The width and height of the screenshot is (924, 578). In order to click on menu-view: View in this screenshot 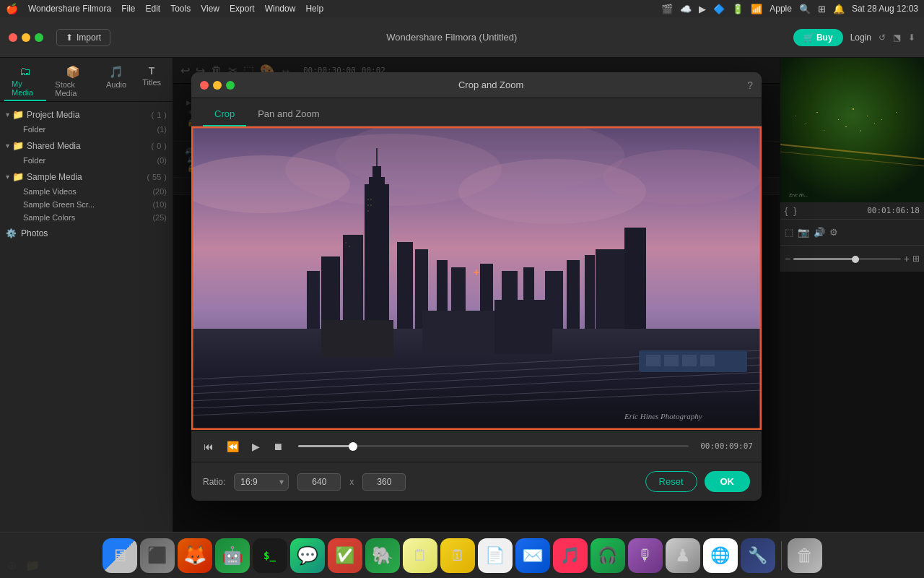, I will do `click(210, 9)`.